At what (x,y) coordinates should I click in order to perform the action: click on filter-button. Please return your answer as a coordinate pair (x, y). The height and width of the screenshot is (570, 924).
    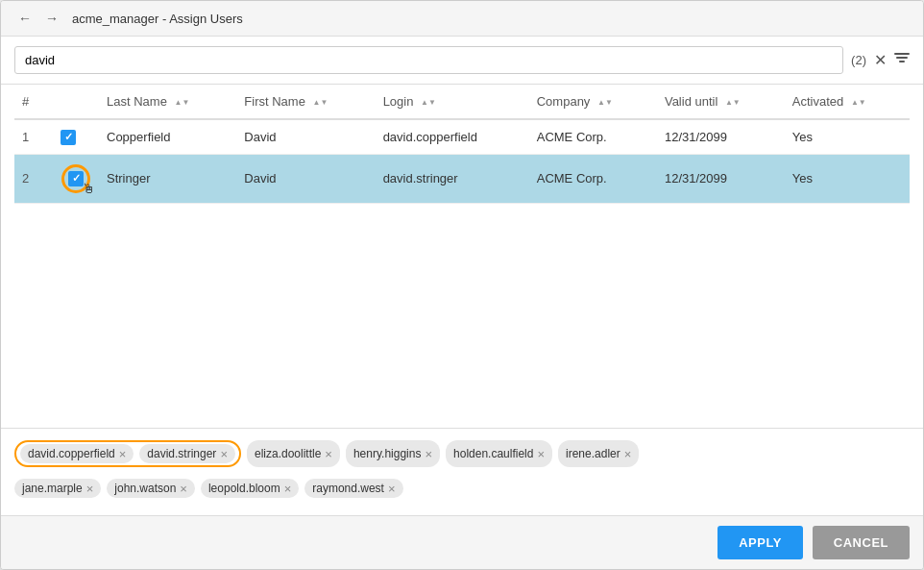
    Looking at the image, I should click on (902, 60).